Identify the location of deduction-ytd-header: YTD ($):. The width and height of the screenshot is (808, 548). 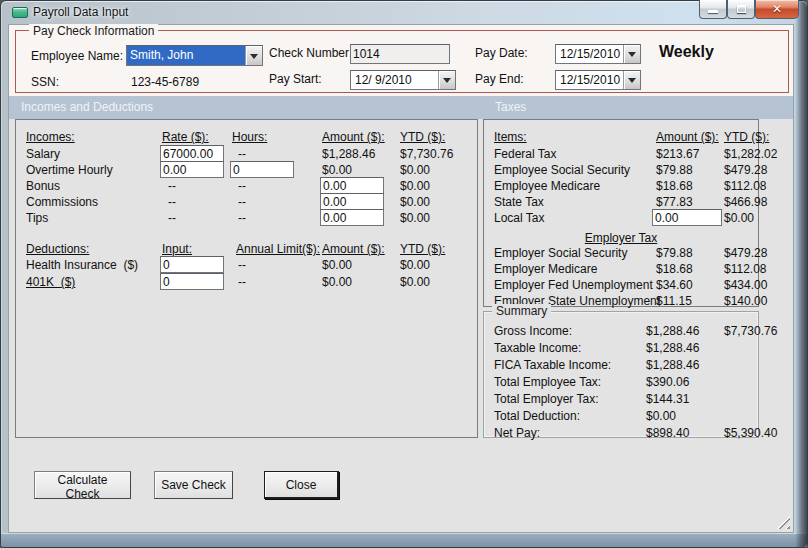
(422, 249).